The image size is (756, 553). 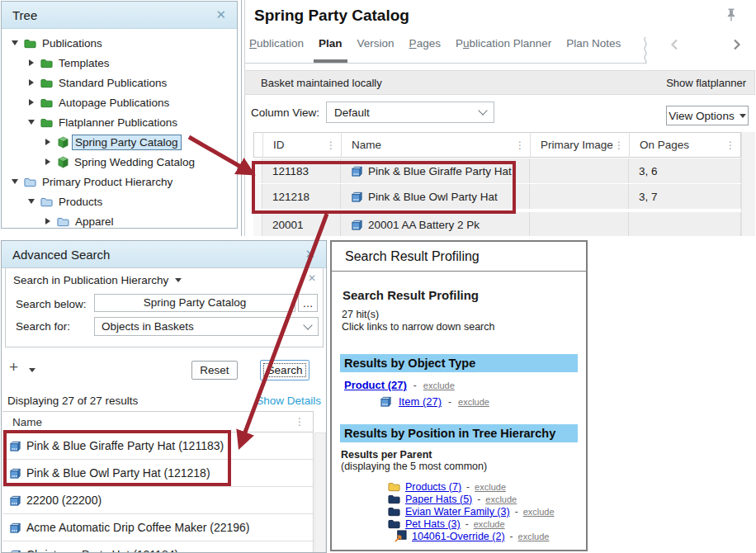 I want to click on result-row: Acme Automatic Drip Coffee Maker (22196), so click(x=158, y=528).